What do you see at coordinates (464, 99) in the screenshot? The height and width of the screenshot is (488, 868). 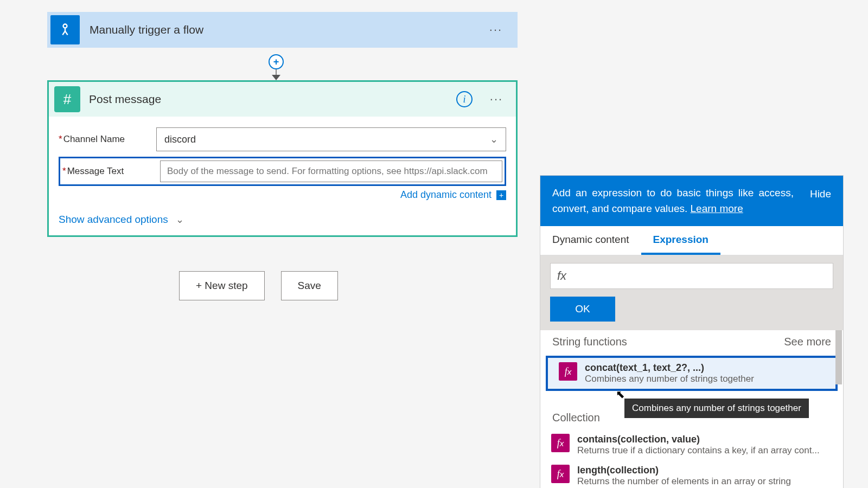 I see `info-icon: i` at bounding box center [464, 99].